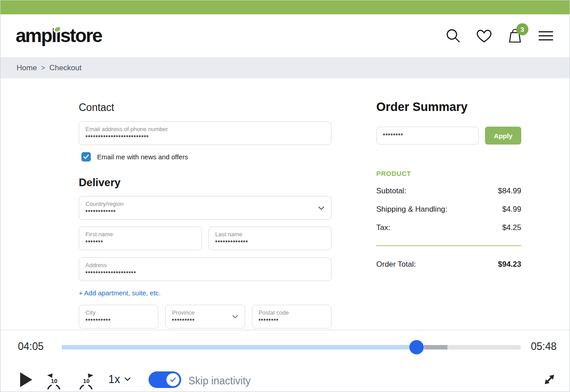 The width and height of the screenshot is (570, 392). Describe the element at coordinates (412, 209) in the screenshot. I see `shipping-label: Shipping & Handling:` at that location.